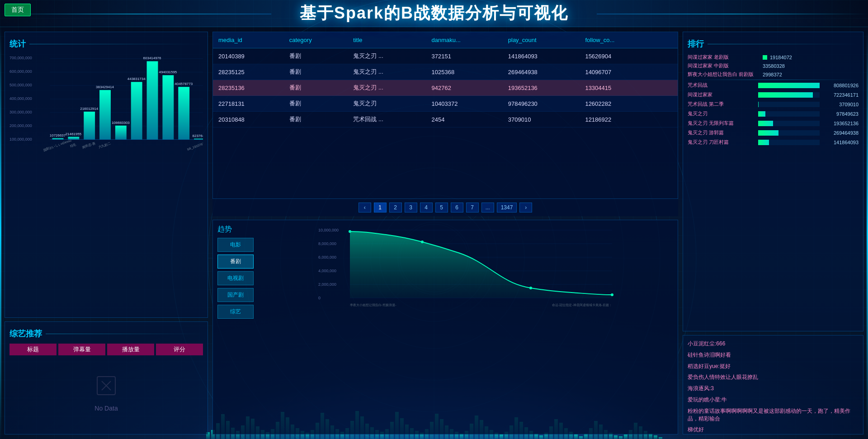 The height and width of the screenshot is (439, 868). Describe the element at coordinates (365, 208) in the screenshot. I see `page-prev: ‹` at that location.